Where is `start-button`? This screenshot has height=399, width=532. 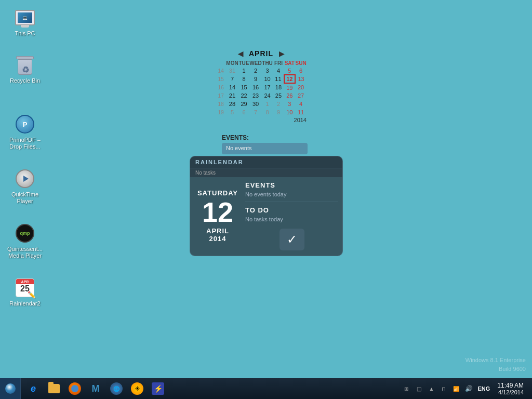 start-button is located at coordinates (10, 389).